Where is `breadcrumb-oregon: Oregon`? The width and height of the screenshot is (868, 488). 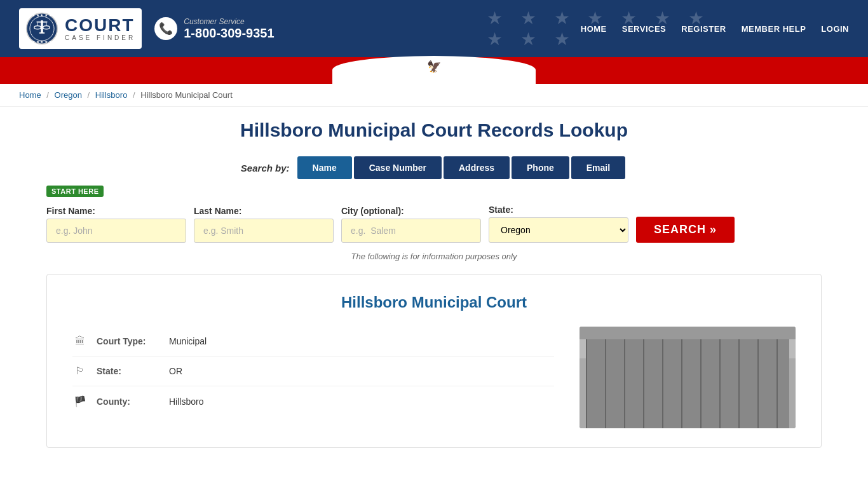 breadcrumb-oregon: Oregon is located at coordinates (69, 95).